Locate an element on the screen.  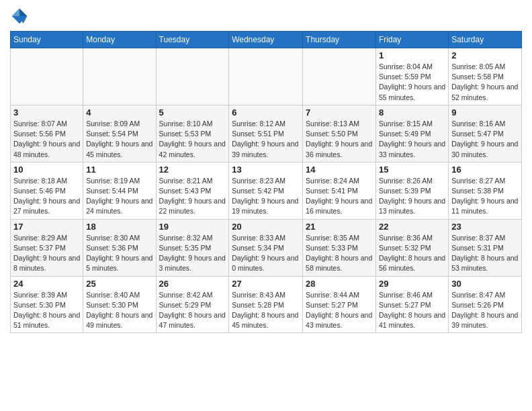
day-number: 19 is located at coordinates (193, 227).